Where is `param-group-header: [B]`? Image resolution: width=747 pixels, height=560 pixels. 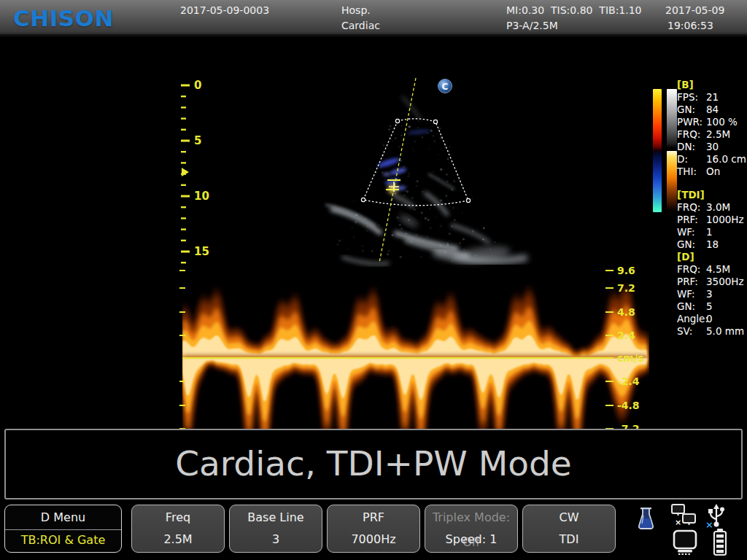 param-group-header: [B] is located at coordinates (712, 85).